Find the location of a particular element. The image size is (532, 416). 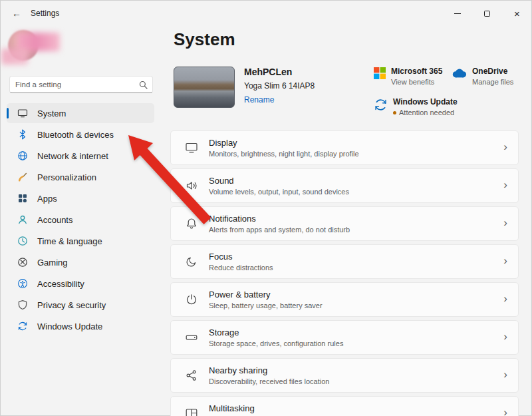

sidebar-item-apps: Apps is located at coordinates (80, 198).